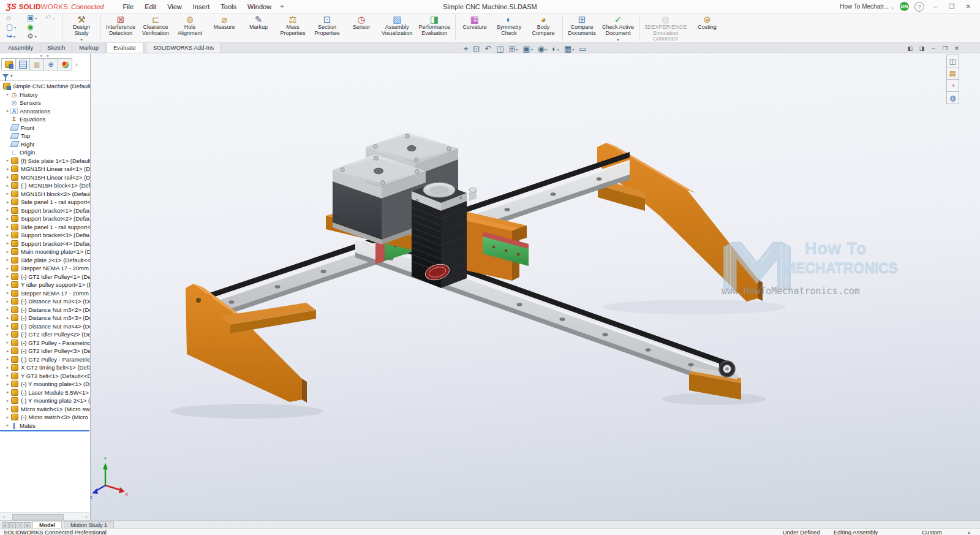 This screenshot has width=980, height=535. I want to click on tree-item: ▸(-) Distance Nut m3<3> (Default<<[, so click(45, 318).